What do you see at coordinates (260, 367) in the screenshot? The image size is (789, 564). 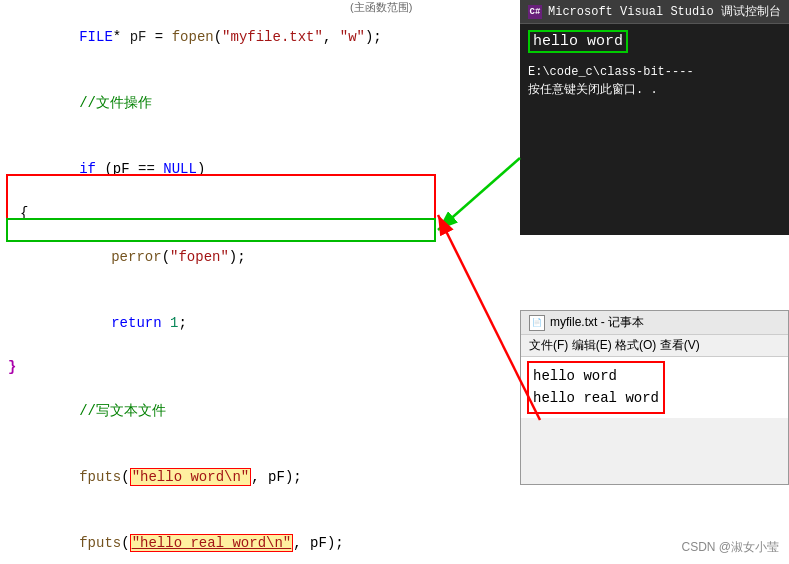 I see `code-line-7: }` at bounding box center [260, 367].